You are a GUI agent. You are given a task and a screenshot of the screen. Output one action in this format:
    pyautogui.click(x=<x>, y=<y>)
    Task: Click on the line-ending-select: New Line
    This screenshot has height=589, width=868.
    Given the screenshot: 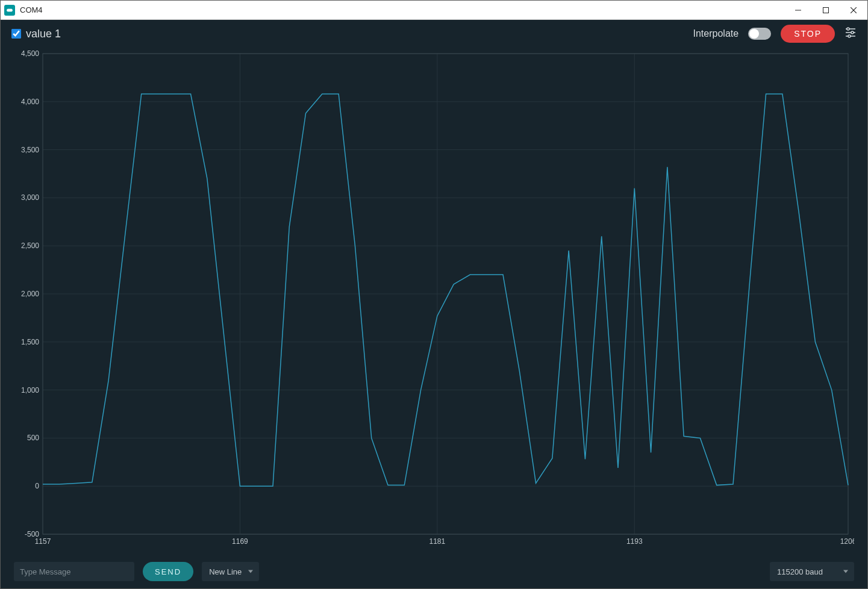 What is the action you would take?
    pyautogui.click(x=230, y=572)
    